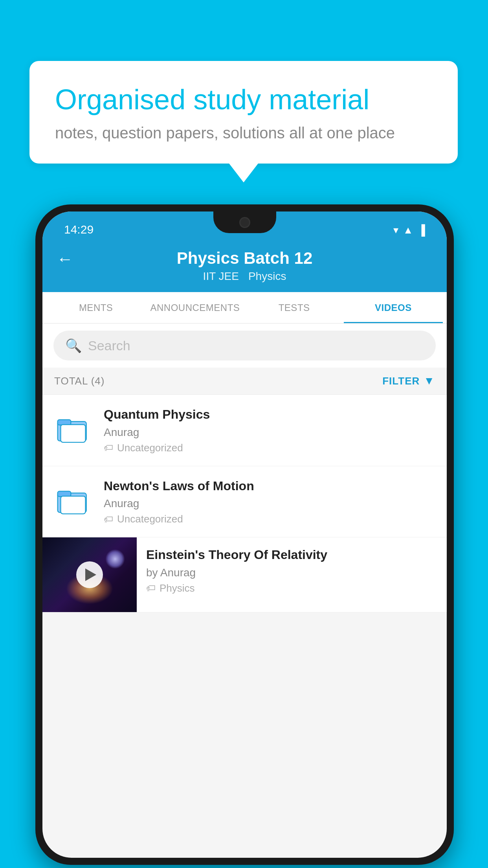  What do you see at coordinates (91, 575) in the screenshot?
I see `play-icon` at bounding box center [91, 575].